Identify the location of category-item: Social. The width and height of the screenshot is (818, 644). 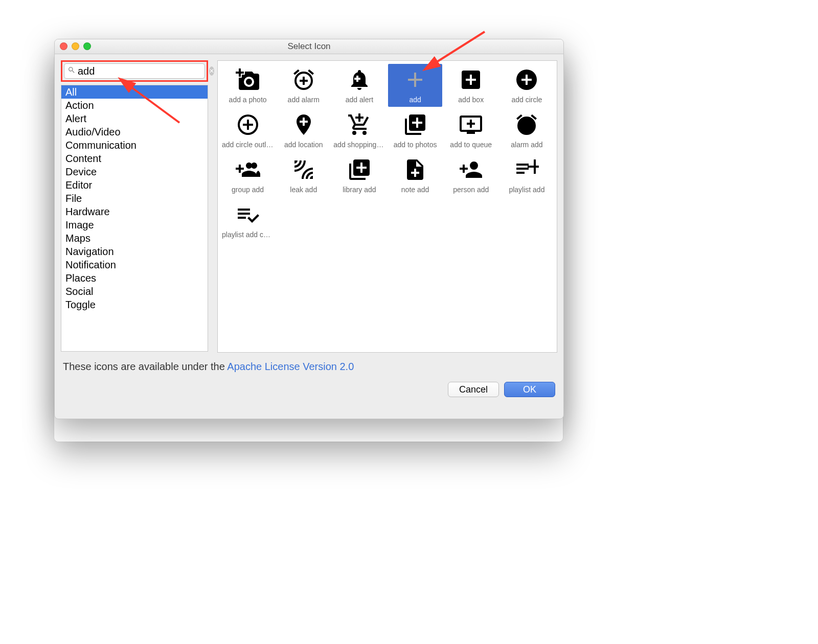
(134, 291).